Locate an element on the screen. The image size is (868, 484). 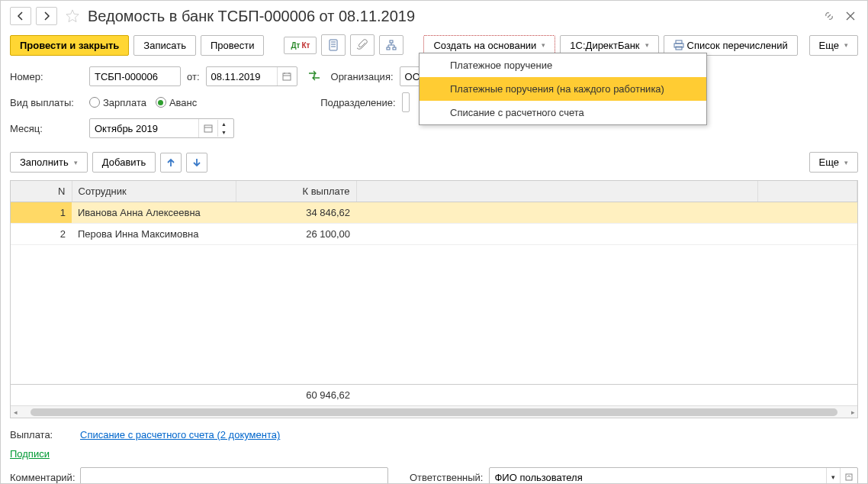
month-input is located at coordinates (144, 128).